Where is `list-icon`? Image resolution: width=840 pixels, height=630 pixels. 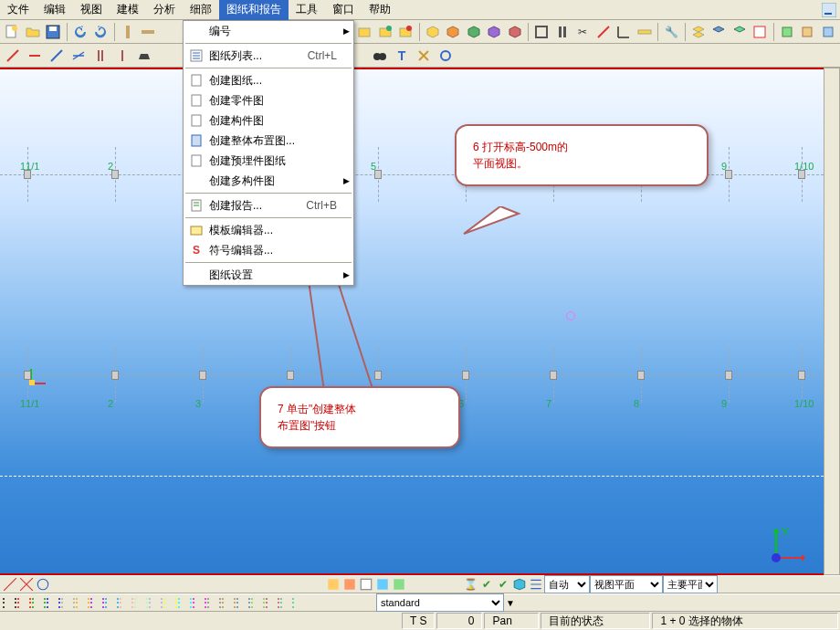 list-icon is located at coordinates (196, 56).